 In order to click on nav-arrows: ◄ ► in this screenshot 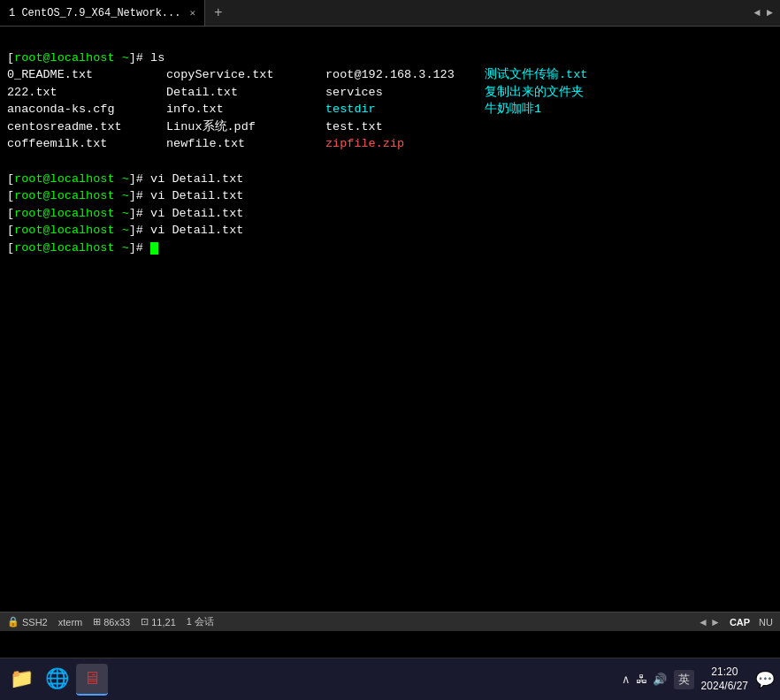, I will do `click(763, 13)`.